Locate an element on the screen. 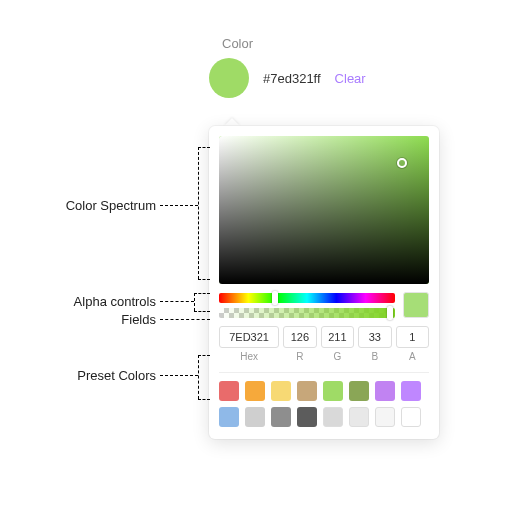  color-swatch-circle is located at coordinates (229, 78).